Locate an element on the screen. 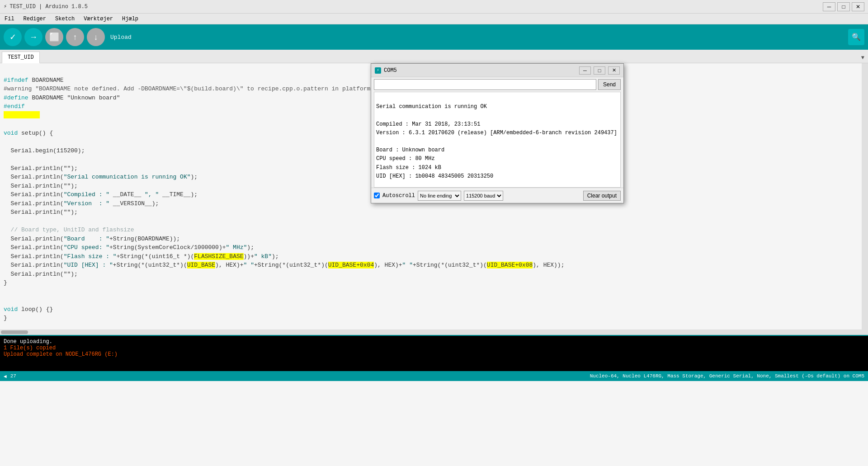 The height and width of the screenshot is (466, 868). code-close-brace-1: } is located at coordinates (5, 283).